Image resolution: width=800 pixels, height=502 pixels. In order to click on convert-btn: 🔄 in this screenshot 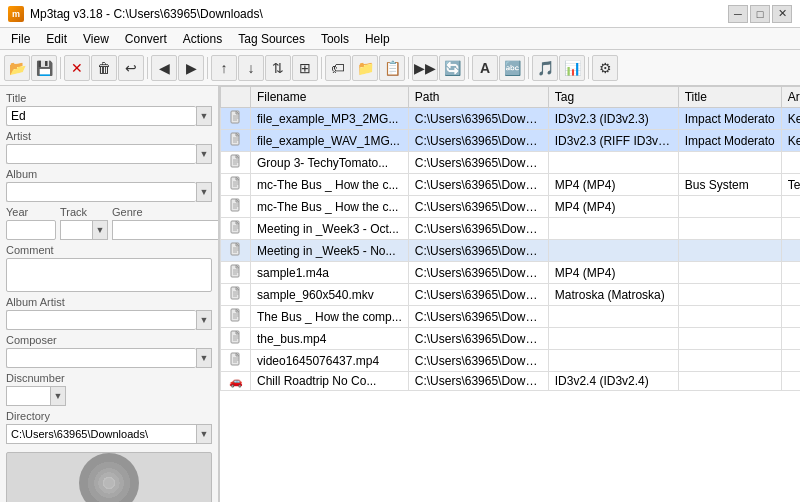, I will do `click(452, 68)`.